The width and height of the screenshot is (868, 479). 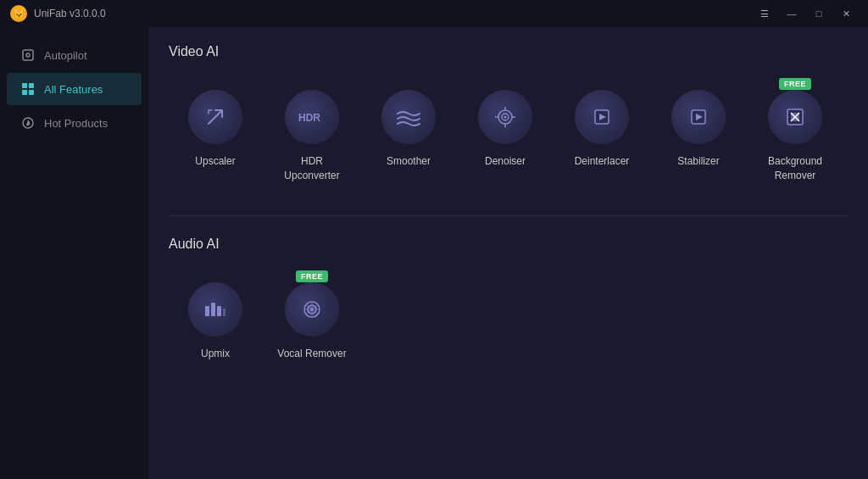 I want to click on vocal-remover-label: Vocal Remover, so click(x=312, y=354).